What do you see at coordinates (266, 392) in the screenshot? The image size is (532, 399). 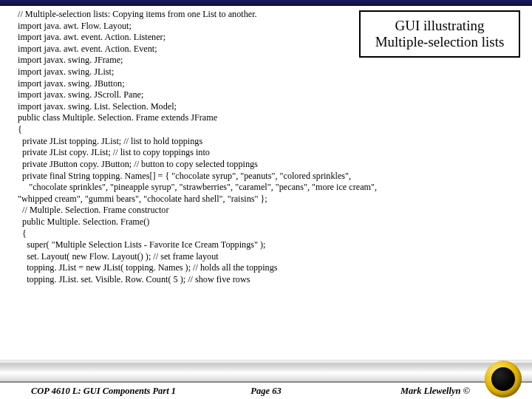 I see `footer-page: Page 63` at bounding box center [266, 392].